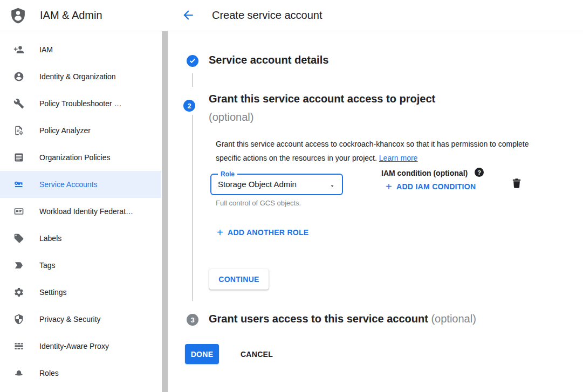  What do you see at coordinates (81, 319) in the screenshot?
I see `sidebar-item-privacy-security: Privacy & Security` at bounding box center [81, 319].